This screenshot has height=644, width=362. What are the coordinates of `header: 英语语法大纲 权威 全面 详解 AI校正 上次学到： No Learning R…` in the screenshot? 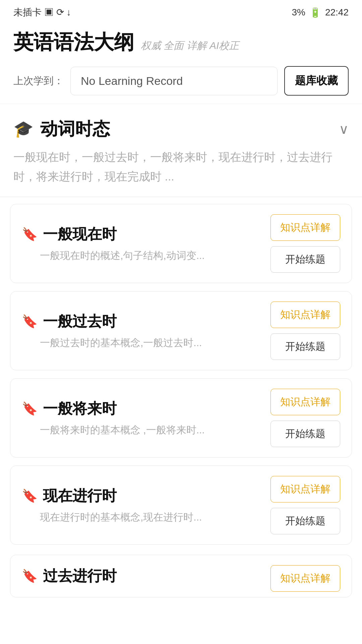 It's located at (181, 63).